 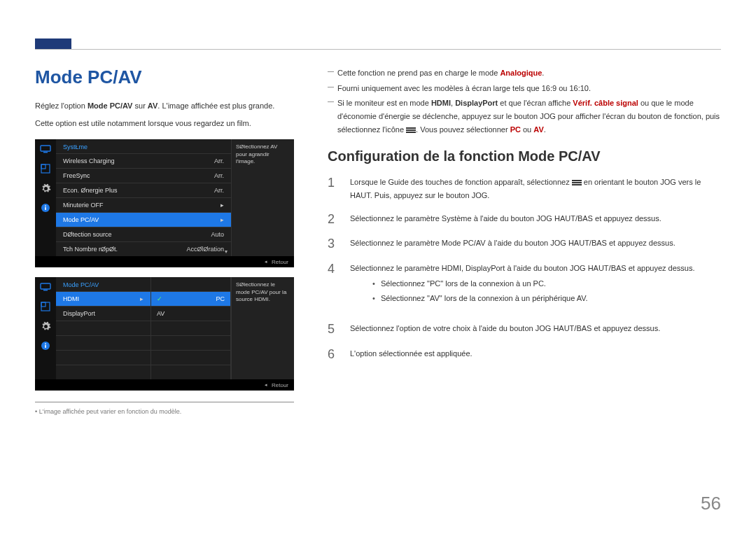 I want to click on osd-row-label: FreeSync, so click(x=77, y=176).